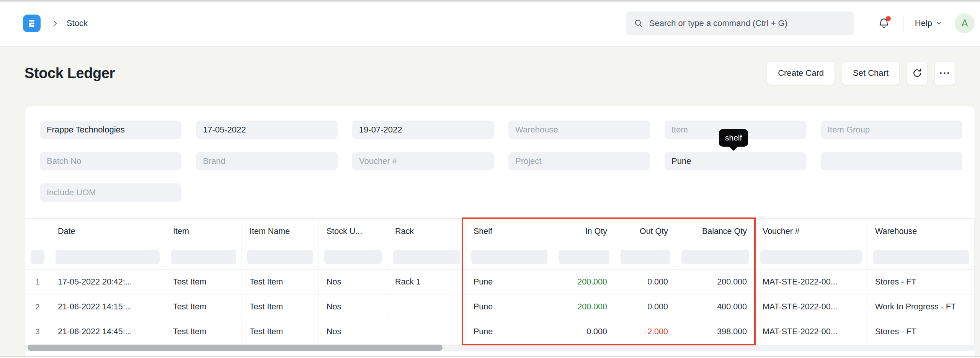 The width and height of the screenshot is (980, 358). I want to click on col-header-out-qty: Out Qty, so click(645, 231).